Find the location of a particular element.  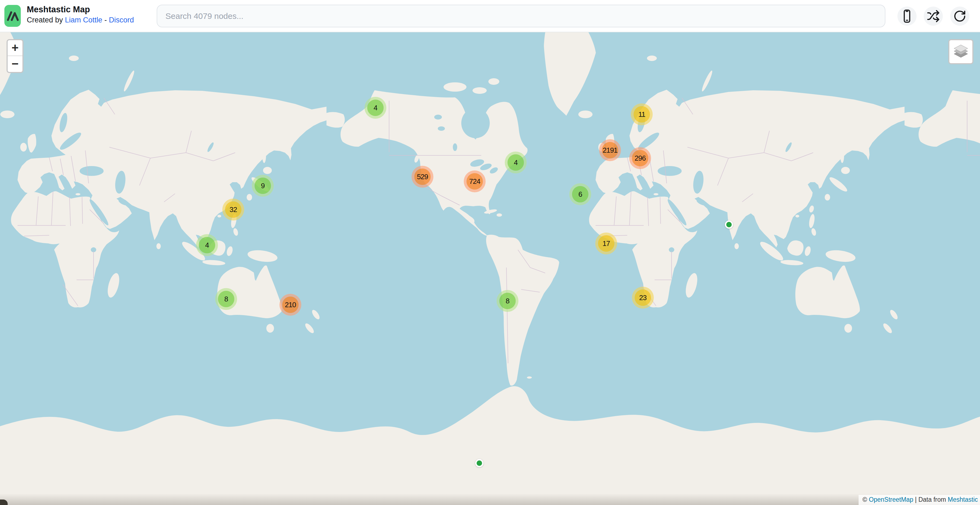

cluster-marker-inner: 296 is located at coordinates (640, 158).